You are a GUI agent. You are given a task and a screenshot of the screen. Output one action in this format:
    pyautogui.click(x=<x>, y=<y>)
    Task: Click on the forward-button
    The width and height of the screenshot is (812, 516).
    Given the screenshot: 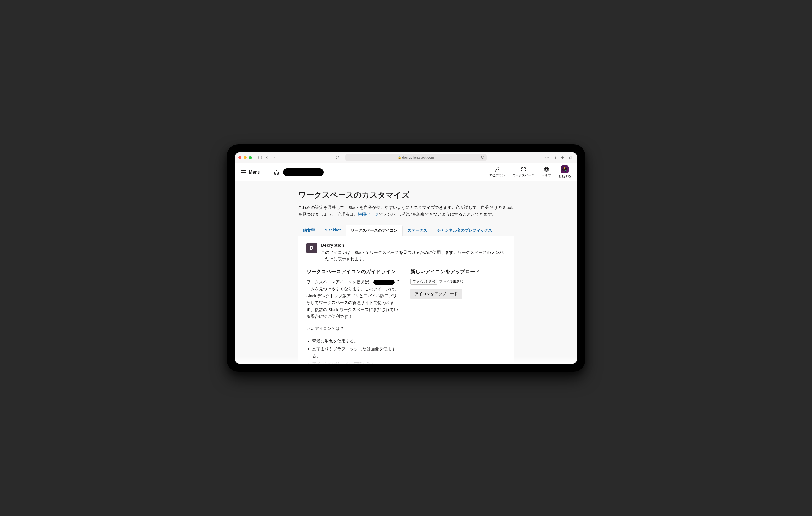 What is the action you would take?
    pyautogui.click(x=274, y=158)
    